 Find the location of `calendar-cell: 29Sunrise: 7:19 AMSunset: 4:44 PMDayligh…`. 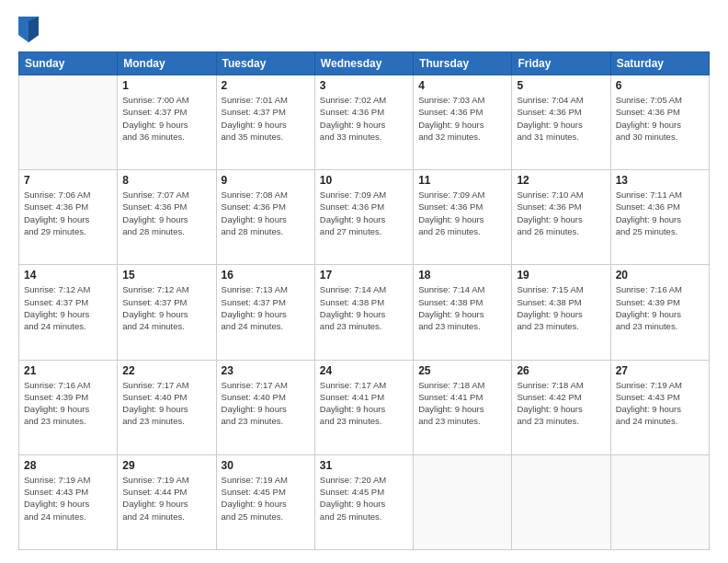

calendar-cell: 29Sunrise: 7:19 AMSunset: 4:44 PMDayligh… is located at coordinates (167, 502).